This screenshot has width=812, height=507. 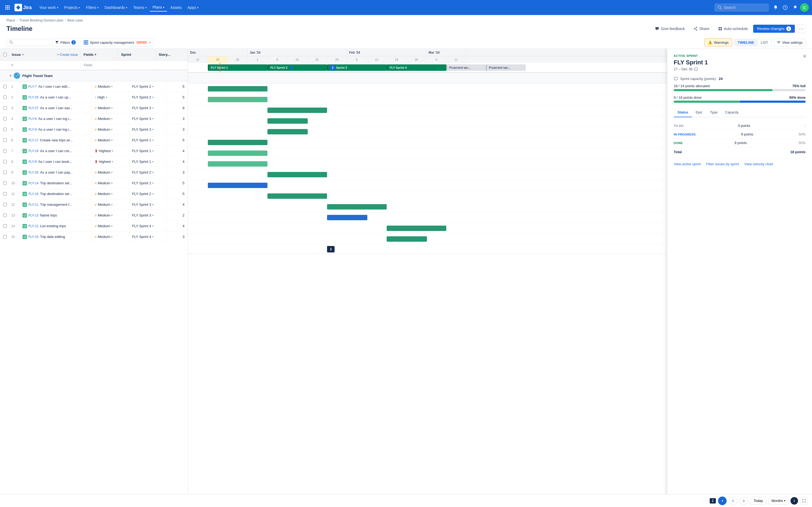 I want to click on filters-button: Filters 1, so click(x=65, y=42).